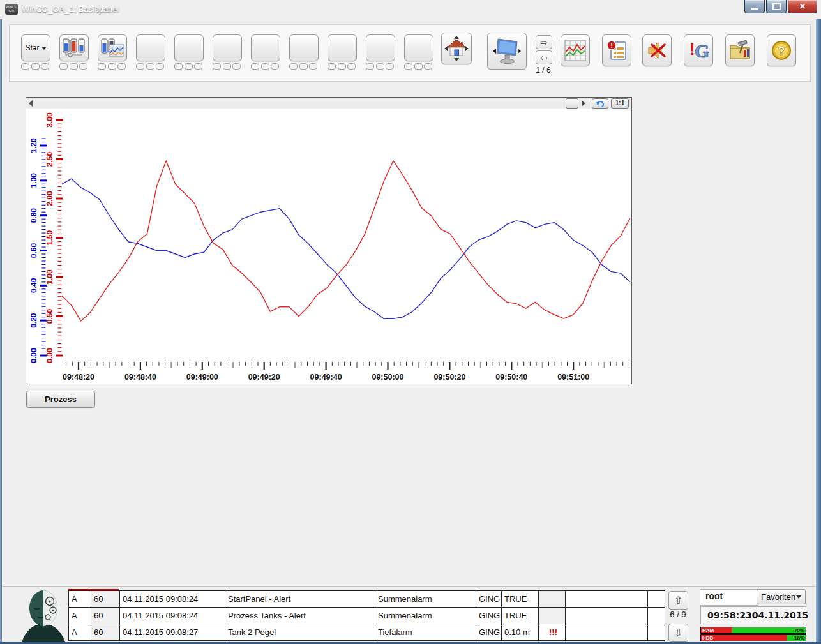 Image resolution: width=821 pixels, height=644 pixels. Describe the element at coordinates (329, 103) in the screenshot. I see `trend-scroll-strip: 1:1` at that location.